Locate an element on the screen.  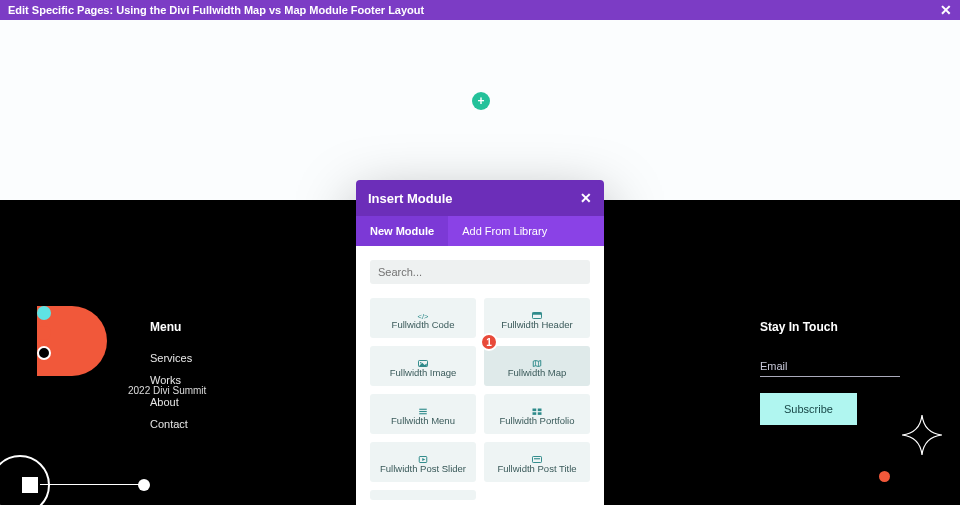
stay-in-touch-heading: Stay In Touch is located at coordinates (845, 327).